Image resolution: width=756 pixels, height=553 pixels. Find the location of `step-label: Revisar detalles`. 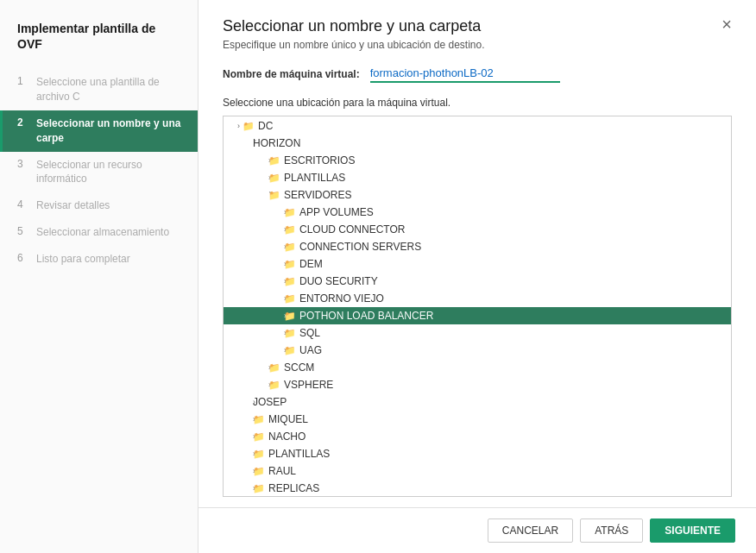

step-label: Revisar detalles is located at coordinates (72, 205).